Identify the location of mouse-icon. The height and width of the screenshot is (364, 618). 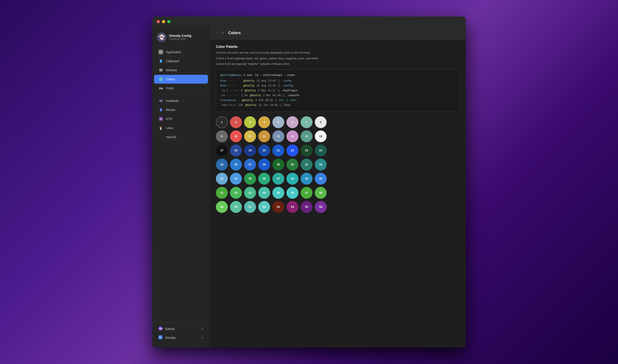
(161, 110).